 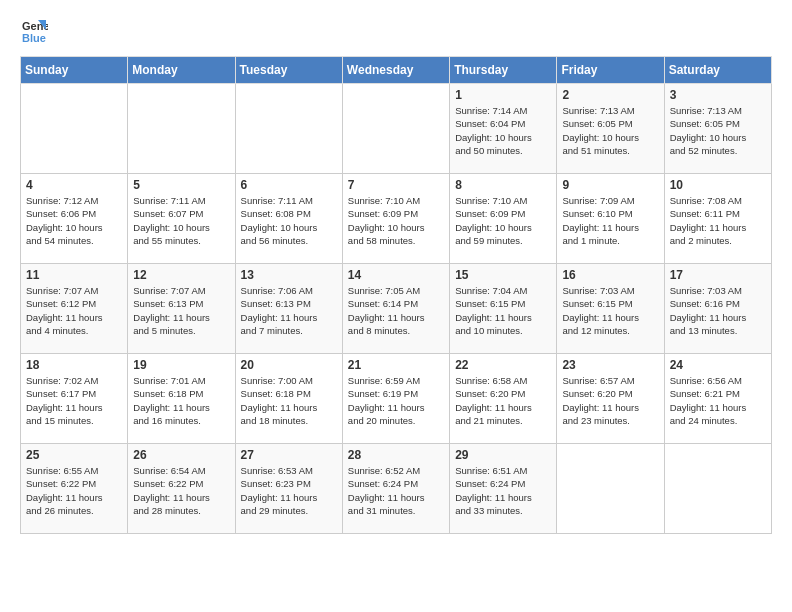 I want to click on svg-text: Blue, so click(x=34, y=38).